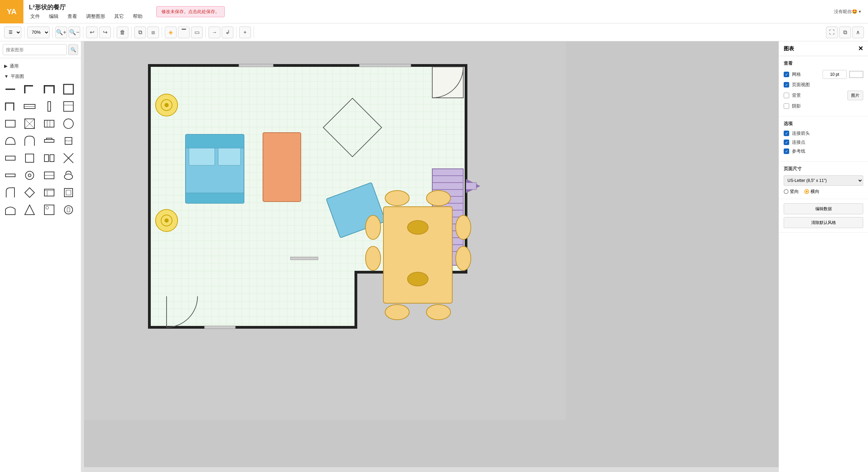 The image size is (868, 472). I want to click on page-size-select: US-Letter (8,5" x 11") A4 A3, so click(823, 181).